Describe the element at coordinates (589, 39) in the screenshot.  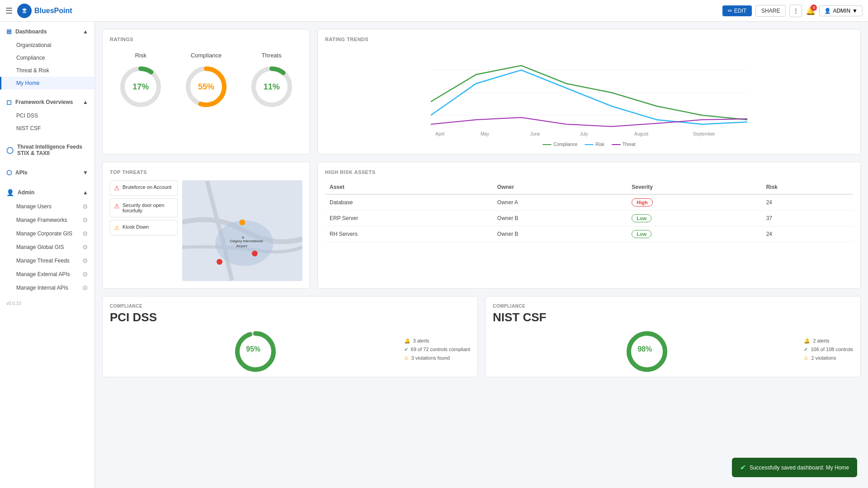
I see `rating-trends-title: RATING TRENDS` at that location.